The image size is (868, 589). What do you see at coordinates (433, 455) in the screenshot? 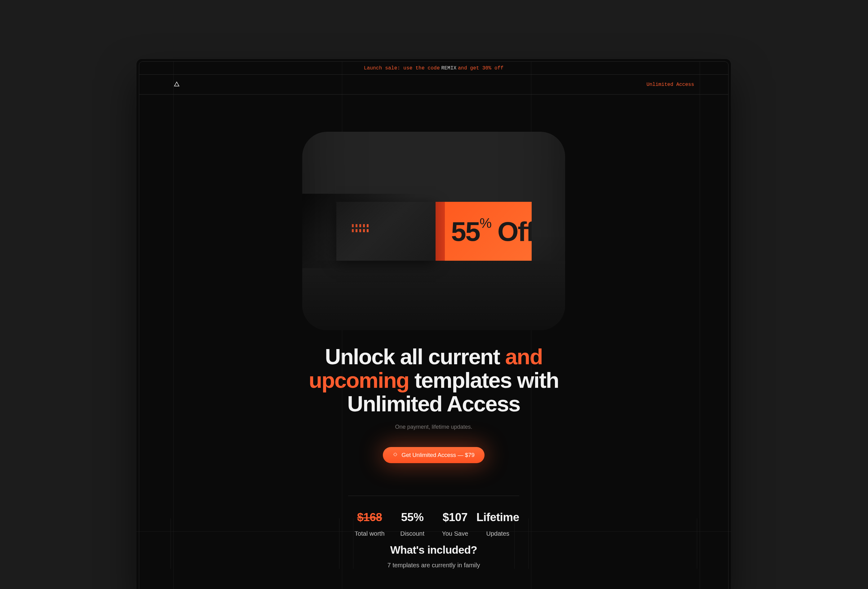
I see `get-unlimited-access-button: Get Unlimited Access — $79` at bounding box center [433, 455].